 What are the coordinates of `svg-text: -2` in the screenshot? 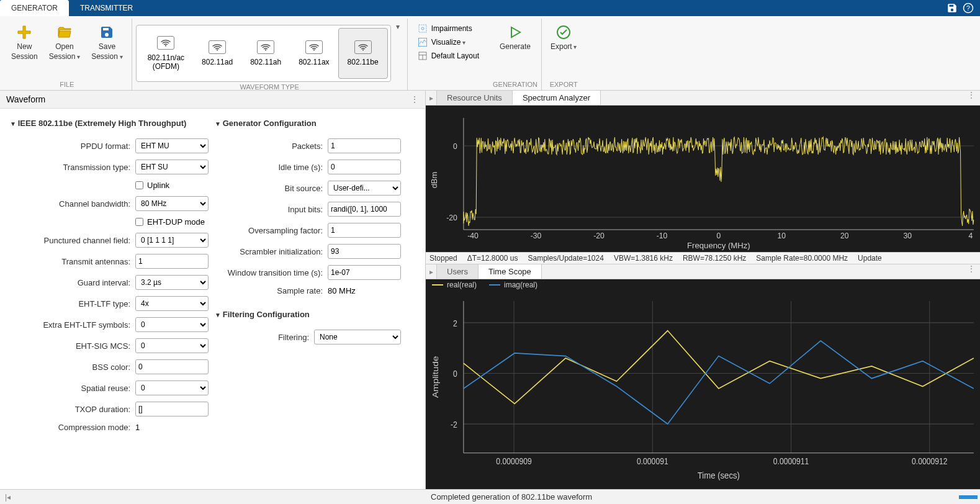 It's located at (454, 425).